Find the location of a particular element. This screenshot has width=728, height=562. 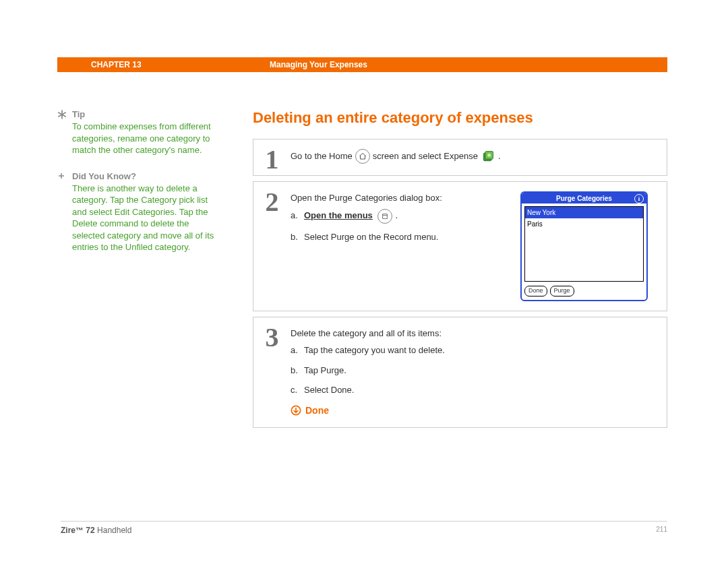

step3-item-c: c. Select Done. is located at coordinates (473, 390).